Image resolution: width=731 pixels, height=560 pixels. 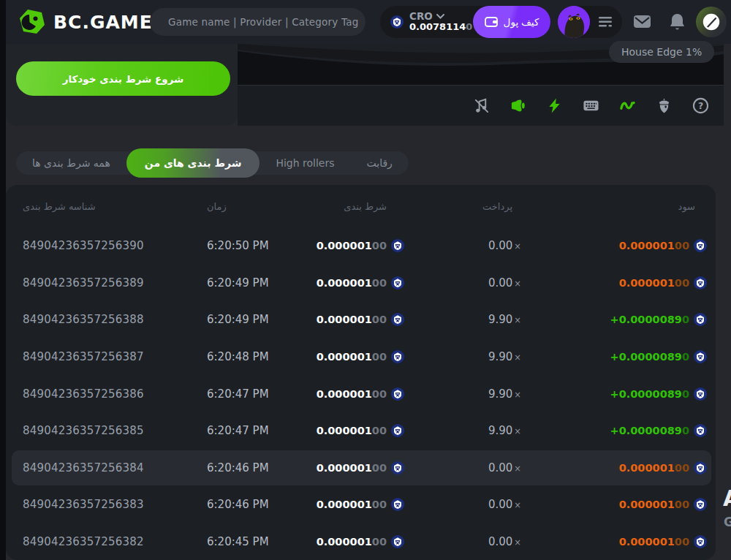 What do you see at coordinates (361, 357) in the screenshot?
I see `table-row: 84904236357256387 6:20:48 PM 0.00000100 …` at bounding box center [361, 357].